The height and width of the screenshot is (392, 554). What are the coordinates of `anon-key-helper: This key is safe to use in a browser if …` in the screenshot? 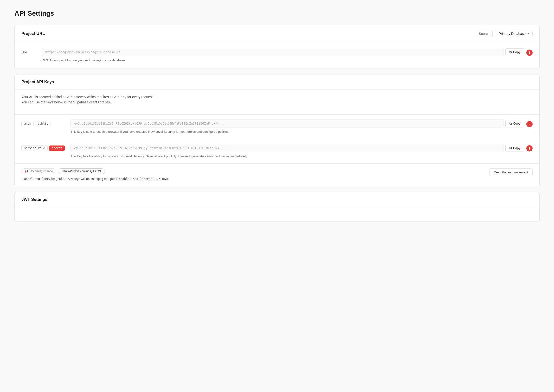 It's located at (301, 132).